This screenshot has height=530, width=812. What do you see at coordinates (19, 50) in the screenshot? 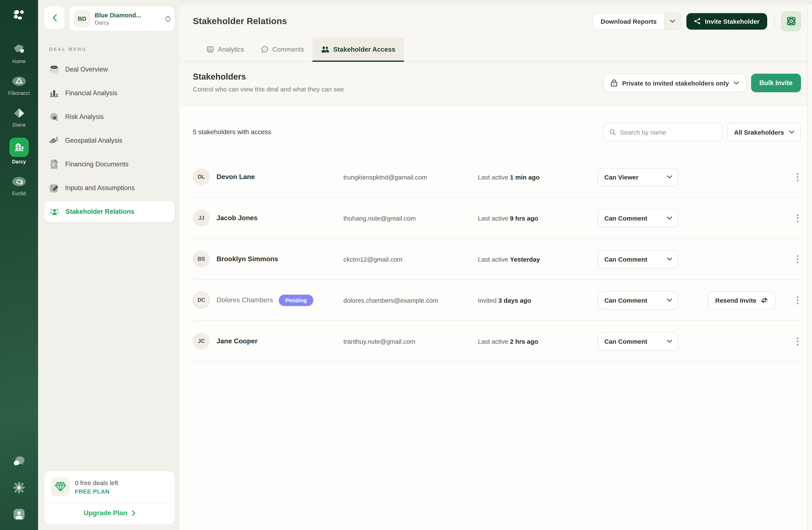
I see `home-icon` at bounding box center [19, 50].